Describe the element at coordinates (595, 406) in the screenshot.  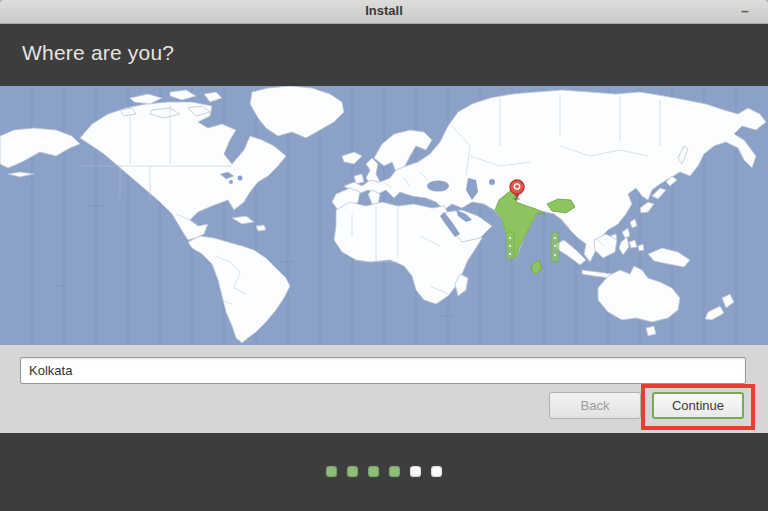
I see `back-button: Back` at that location.